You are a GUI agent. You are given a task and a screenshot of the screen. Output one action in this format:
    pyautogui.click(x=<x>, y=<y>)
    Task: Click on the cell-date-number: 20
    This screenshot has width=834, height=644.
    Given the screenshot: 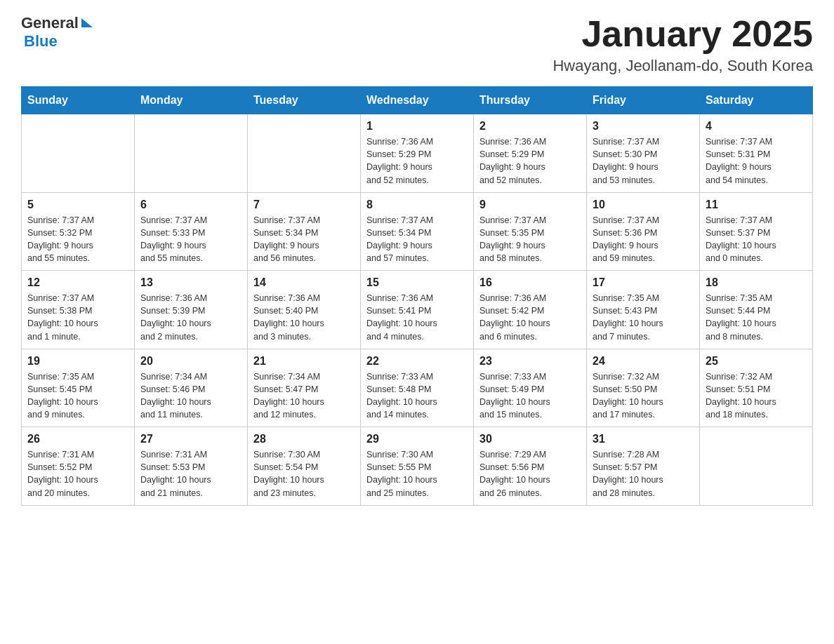 What is the action you would take?
    pyautogui.click(x=191, y=361)
    